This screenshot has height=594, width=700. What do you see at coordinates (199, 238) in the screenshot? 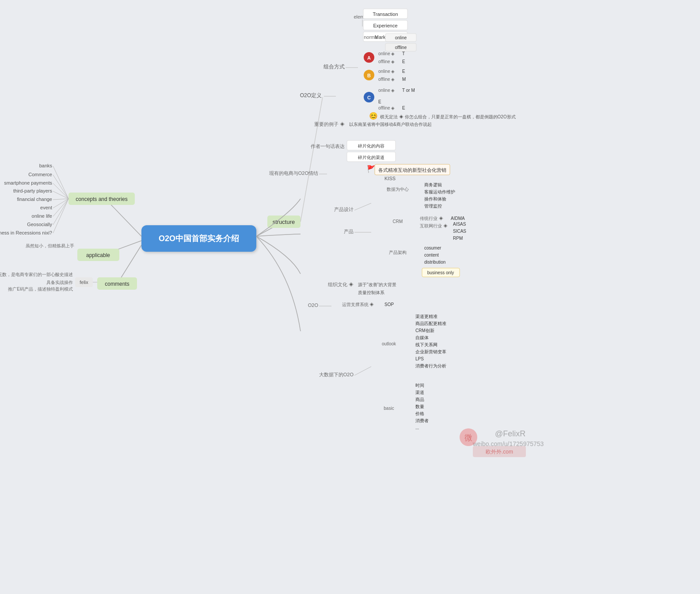
I see `center-label: O2O中国首部实务介绍` at bounding box center [199, 238].